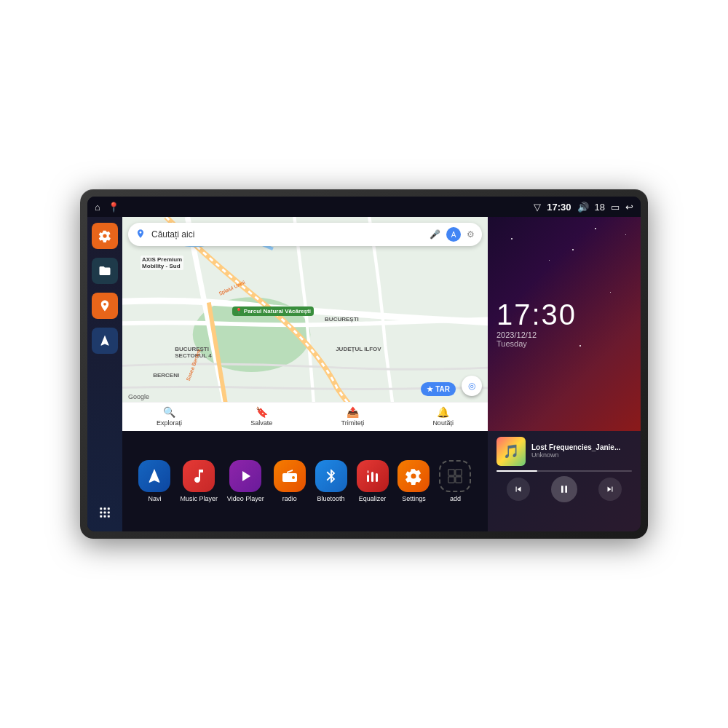 This screenshot has height=728, width=728. I want to click on back-icon: ↩, so click(629, 207).